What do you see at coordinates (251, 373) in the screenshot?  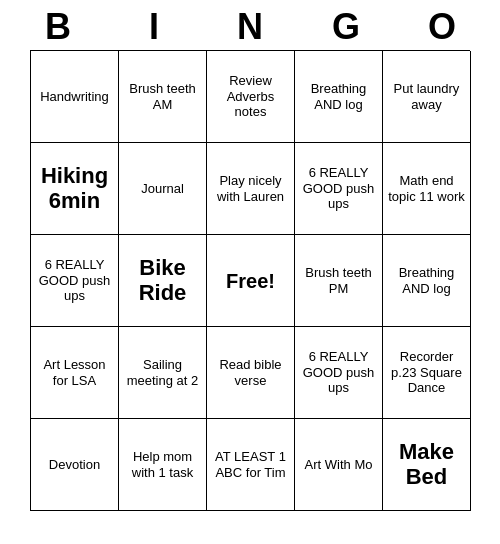 I see `bingo-cell-17: Read bible verse` at bounding box center [251, 373].